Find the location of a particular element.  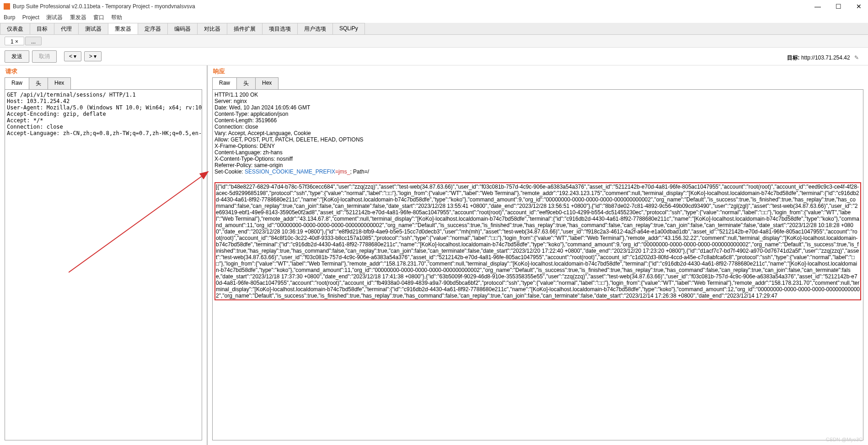

history-fwd-button: > ▾ is located at coordinates (93, 56).